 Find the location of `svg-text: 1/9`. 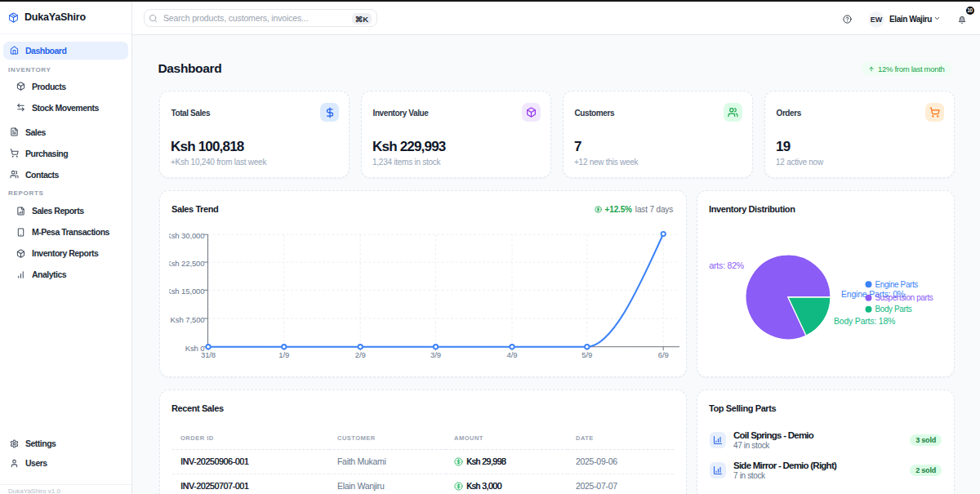

svg-text: 1/9 is located at coordinates (284, 354).